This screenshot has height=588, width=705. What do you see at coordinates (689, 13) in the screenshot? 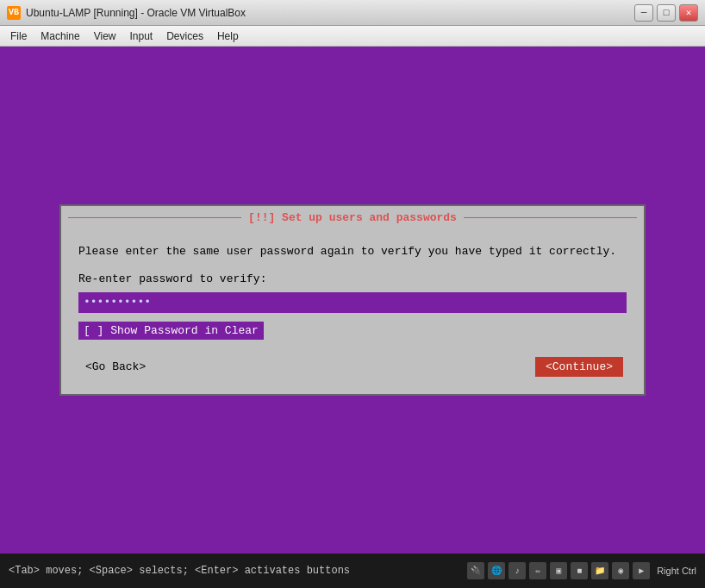
I see `close-button: ✕` at bounding box center [689, 13].